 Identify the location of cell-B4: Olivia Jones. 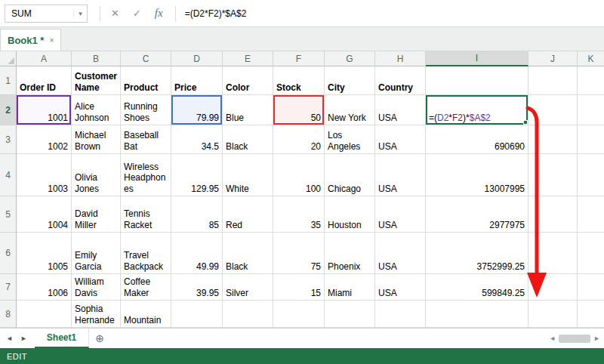
(97, 175).